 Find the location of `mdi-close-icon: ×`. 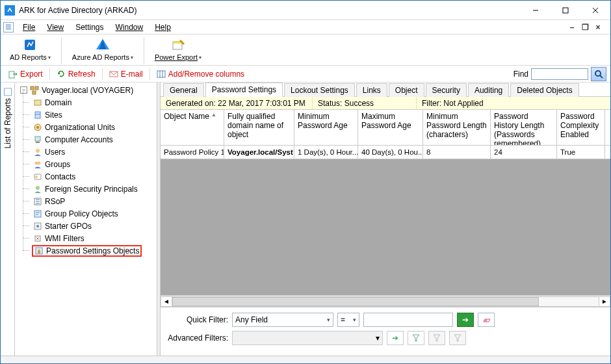

mdi-close-icon: × is located at coordinates (598, 27).